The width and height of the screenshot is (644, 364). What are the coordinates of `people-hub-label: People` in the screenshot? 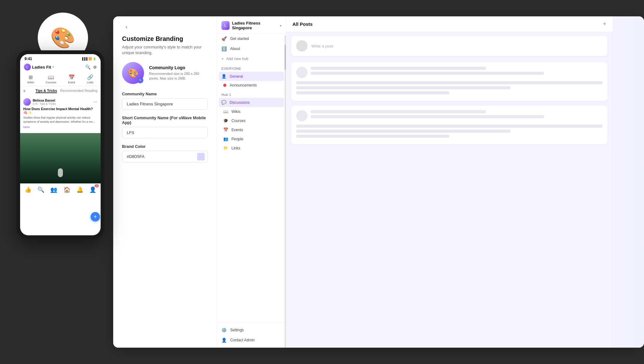 It's located at (237, 139).